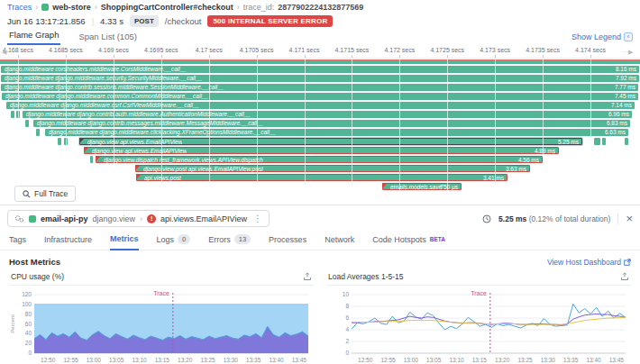 The image size is (640, 364). Describe the element at coordinates (409, 242) in the screenshot. I see `detail-tab-code-hotspots: Code HotspotsBETA` at that location.